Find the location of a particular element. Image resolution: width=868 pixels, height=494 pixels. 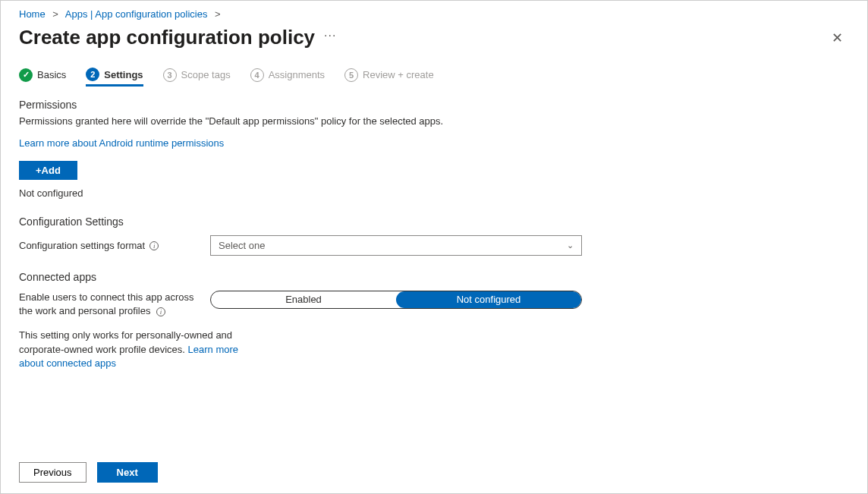

toggle-not-configured: Not configured is located at coordinates (489, 300).